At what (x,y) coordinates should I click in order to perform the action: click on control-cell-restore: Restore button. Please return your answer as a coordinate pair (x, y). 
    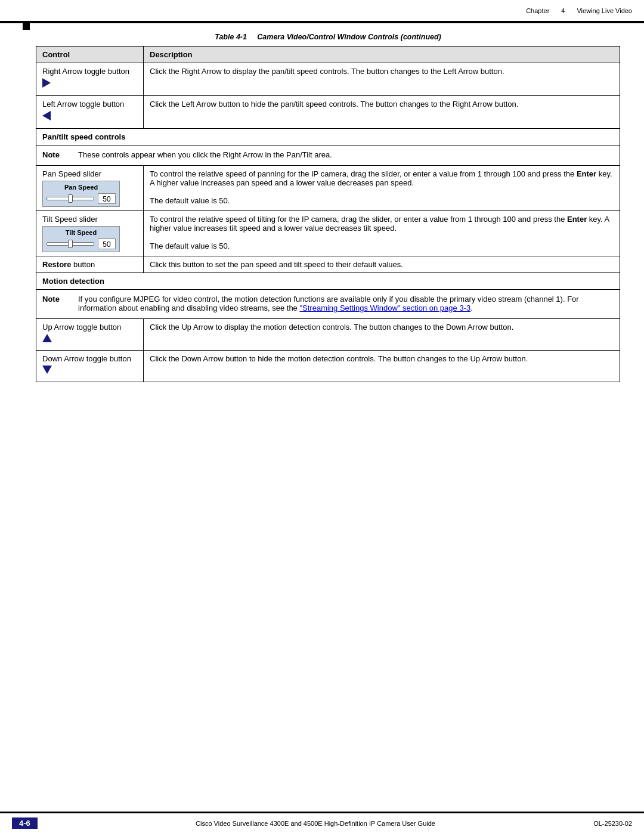
    Looking at the image, I should click on (90, 265).